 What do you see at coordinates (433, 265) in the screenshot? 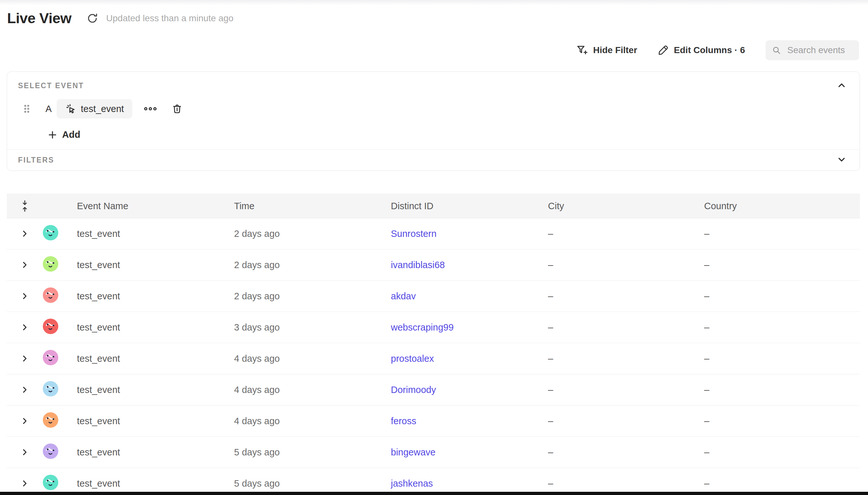
I see `table-row: test_event 2 days ago ivandiblasi68 – –` at bounding box center [433, 265].